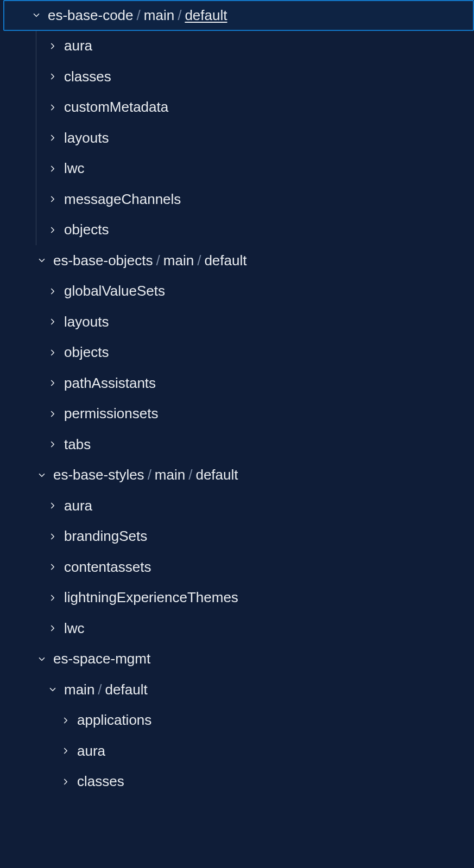  Describe the element at coordinates (146, 475) in the screenshot. I see `tree-row-label: es-base-styles/main/default` at that location.